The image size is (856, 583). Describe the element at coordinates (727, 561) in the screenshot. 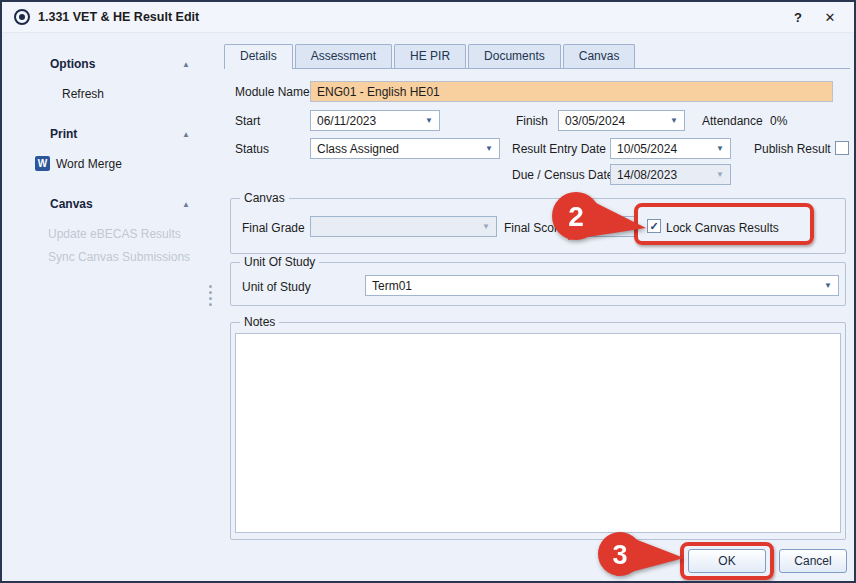

I see `annotation-highlight-ok` at that location.